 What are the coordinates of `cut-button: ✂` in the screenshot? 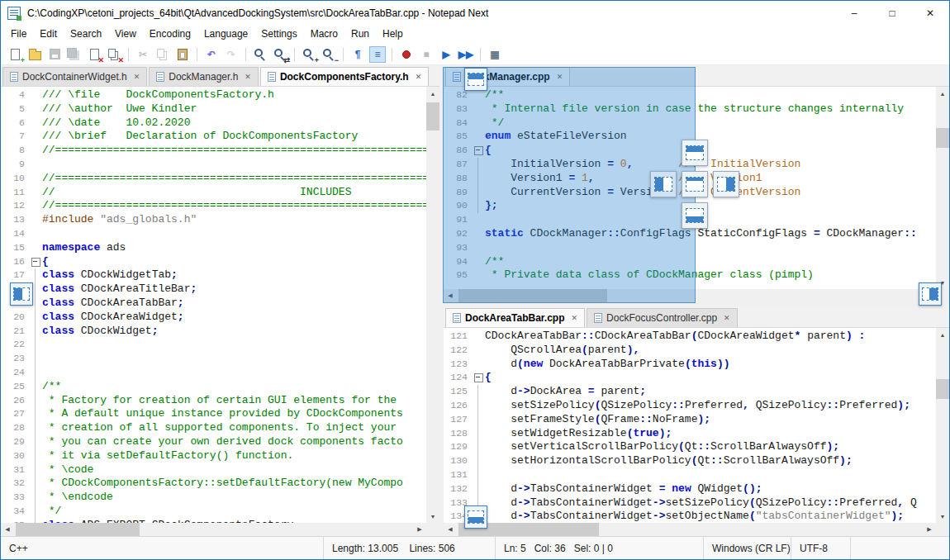 It's located at (143, 55).